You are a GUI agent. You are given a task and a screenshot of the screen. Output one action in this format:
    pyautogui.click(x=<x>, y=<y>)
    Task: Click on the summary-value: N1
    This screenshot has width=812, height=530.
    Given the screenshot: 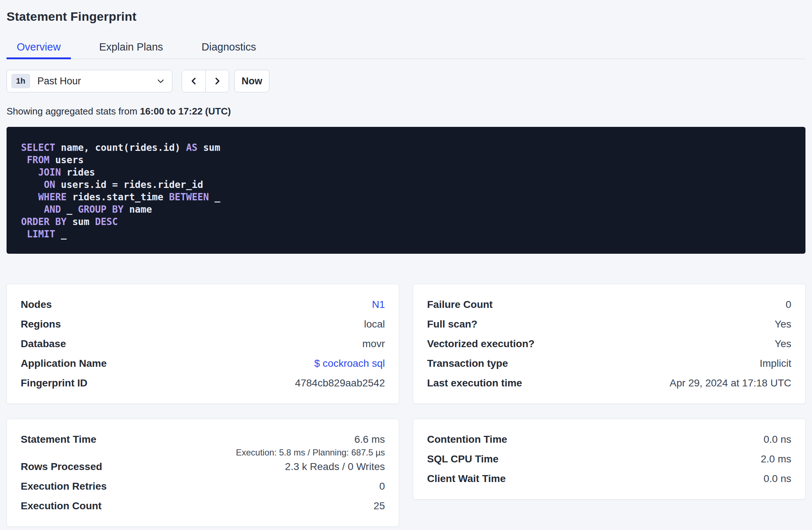 What is the action you would take?
    pyautogui.click(x=378, y=302)
    